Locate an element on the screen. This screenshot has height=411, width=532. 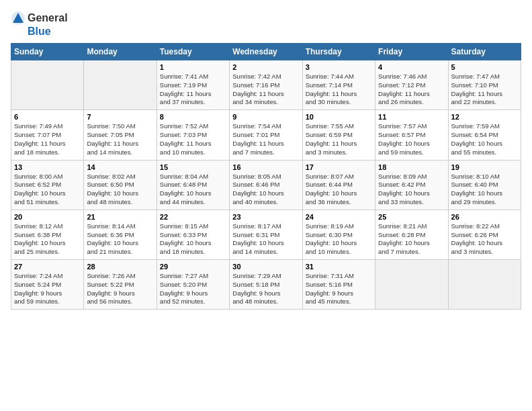
day-info: Sunrise: 8:09 AM Sunset: 6:42 PM Dayligh… is located at coordinates (411, 189).